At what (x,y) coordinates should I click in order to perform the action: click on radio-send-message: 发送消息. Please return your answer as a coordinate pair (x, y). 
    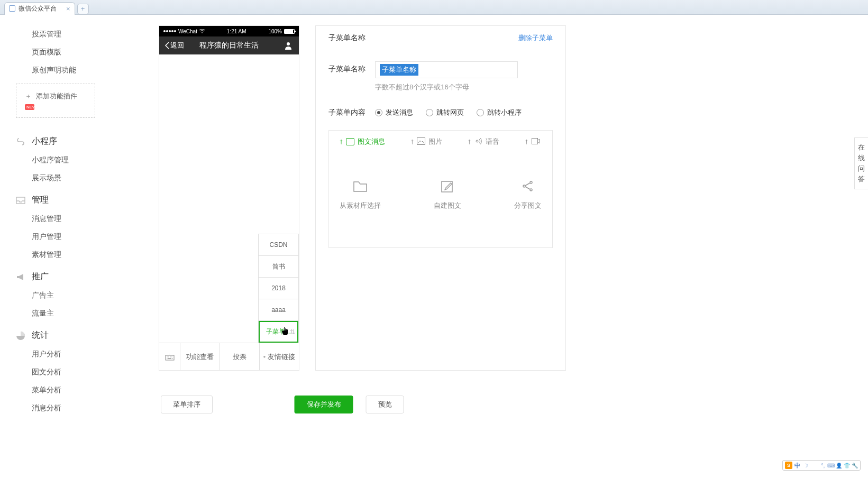
    Looking at the image, I should click on (394, 113).